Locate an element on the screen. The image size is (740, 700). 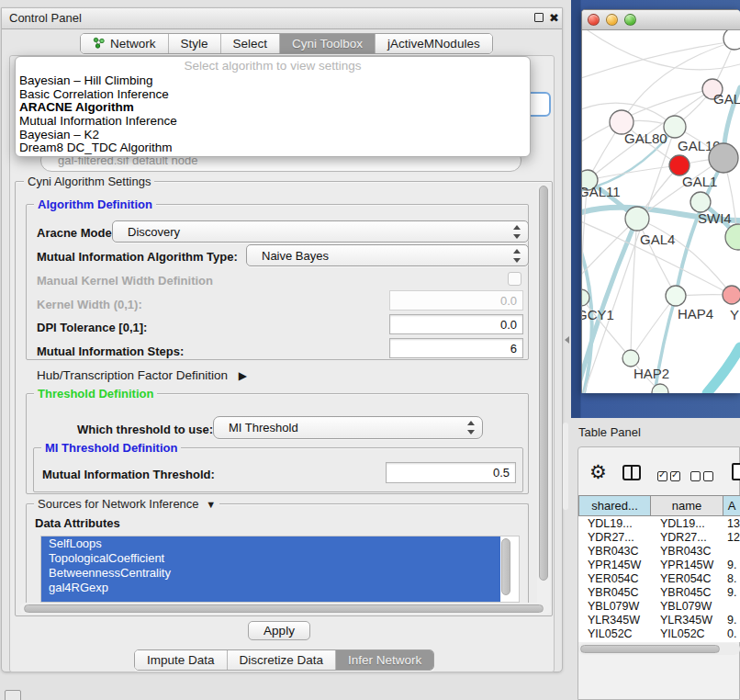
attribute-item-gal4rgexp: gal4RGexp is located at coordinates (271, 588).